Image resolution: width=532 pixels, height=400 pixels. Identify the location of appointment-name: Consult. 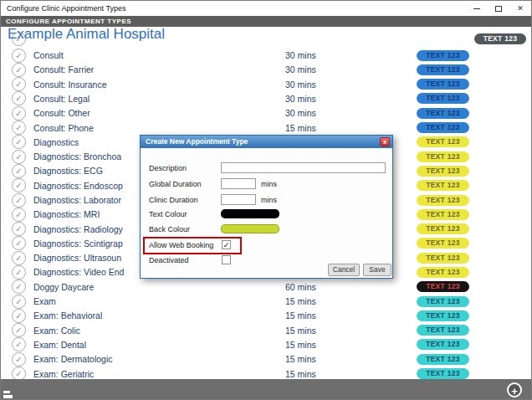
(49, 55).